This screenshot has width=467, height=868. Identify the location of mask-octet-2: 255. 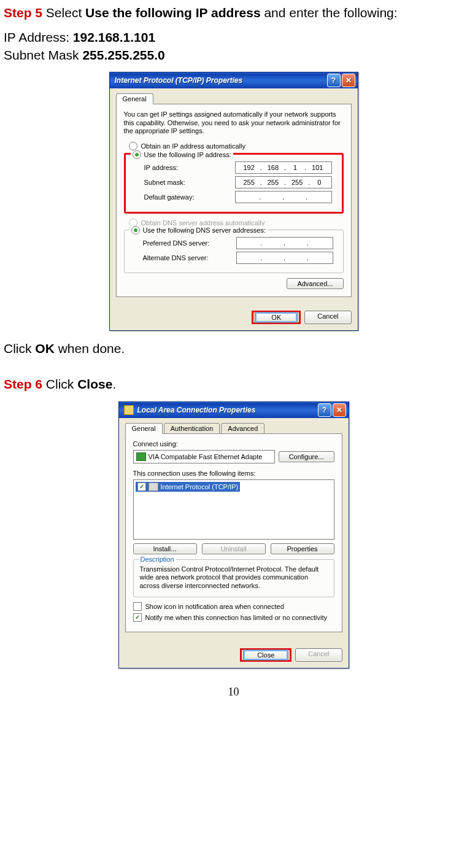
(273, 182).